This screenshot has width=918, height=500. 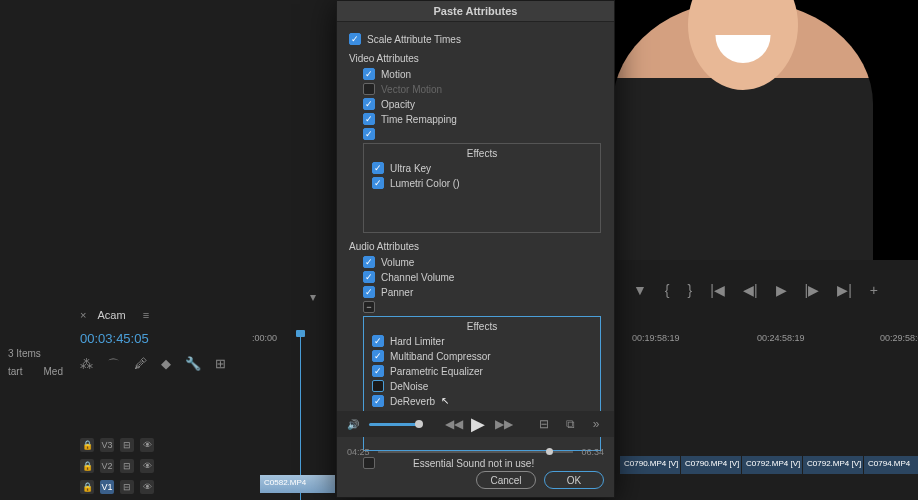 I want to click on project-panel: 3 Items tart Med, so click(x=40, y=365).